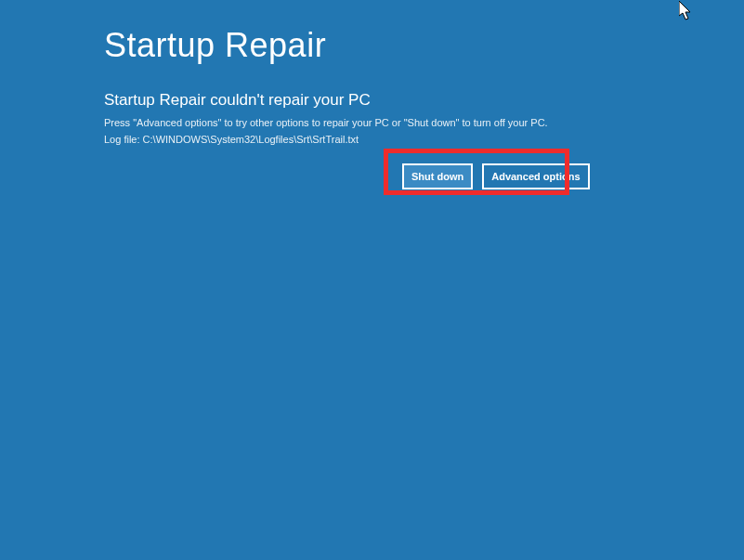 Image resolution: width=744 pixels, height=560 pixels. What do you see at coordinates (424, 46) in the screenshot?
I see `page-title: Startup Repair` at bounding box center [424, 46].